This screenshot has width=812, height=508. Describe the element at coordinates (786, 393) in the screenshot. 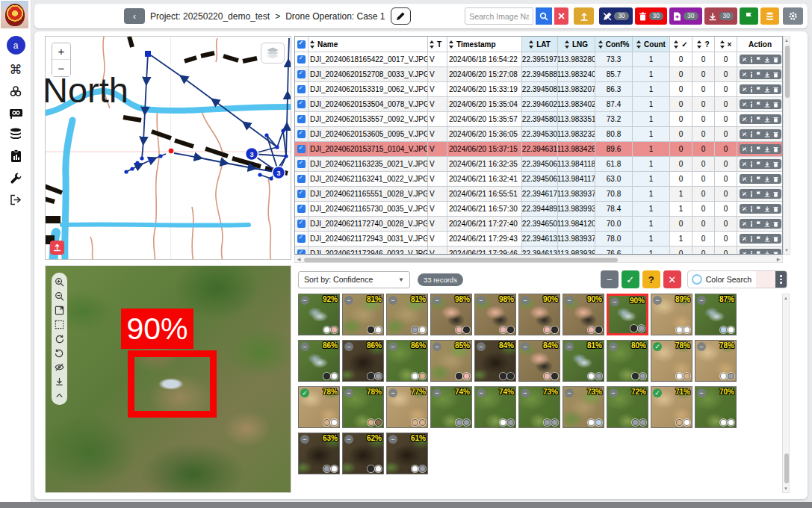

I see `gallery-vertical-scrollbar: ▲▼` at that location.